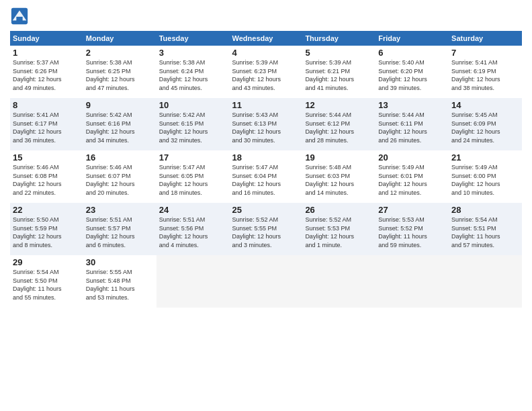 This screenshot has height=411, width=532. I want to click on weekday-header-row: SundayMondayTuesdayWednesdayThursdayFrid…, so click(266, 38).